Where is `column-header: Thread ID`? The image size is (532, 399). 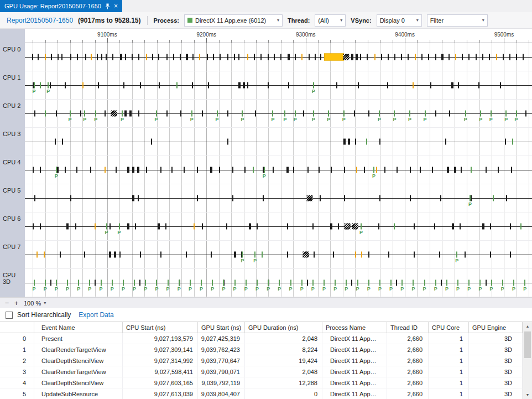
column-header: Thread ID is located at coordinates (408, 328).